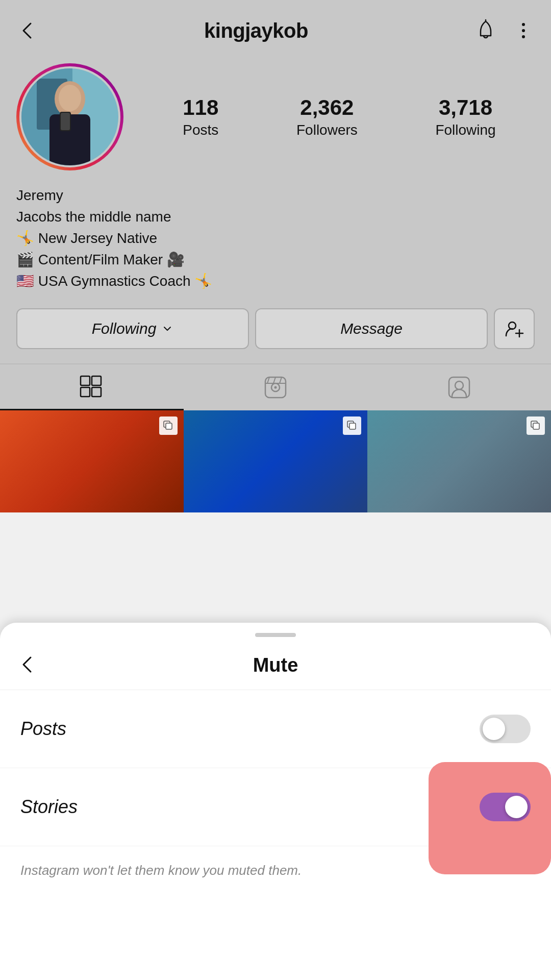 Image resolution: width=551 pixels, height=980 pixels. What do you see at coordinates (371, 329) in the screenshot?
I see `message-label: Message` at bounding box center [371, 329].